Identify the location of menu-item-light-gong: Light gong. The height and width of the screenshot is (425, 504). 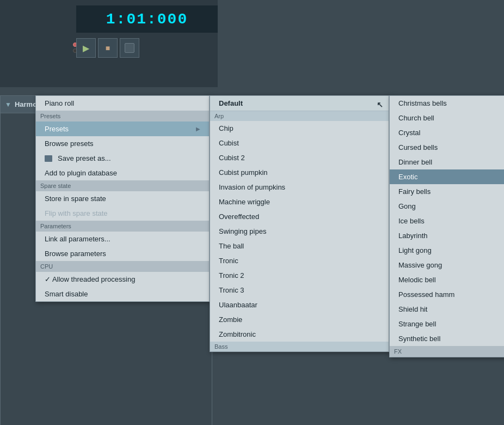
(447, 251).